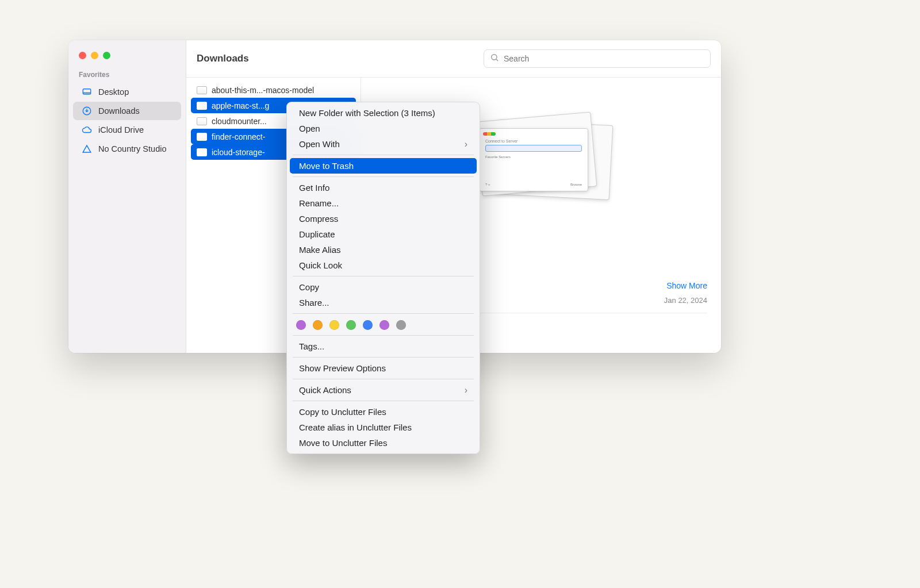 This screenshot has height=588, width=920. Describe the element at coordinates (87, 149) in the screenshot. I see `drive-triangle-icon` at that location.